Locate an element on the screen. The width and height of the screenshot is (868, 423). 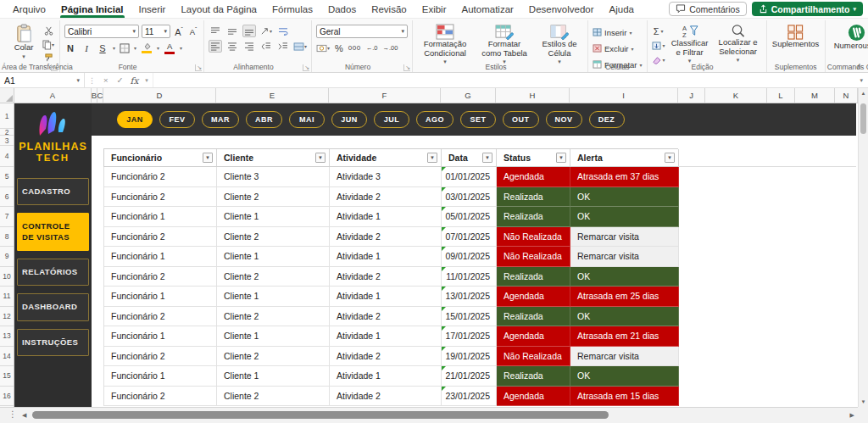
conditional-formatting-button: Formatação Condicional ▾ is located at coordinates (445, 44).